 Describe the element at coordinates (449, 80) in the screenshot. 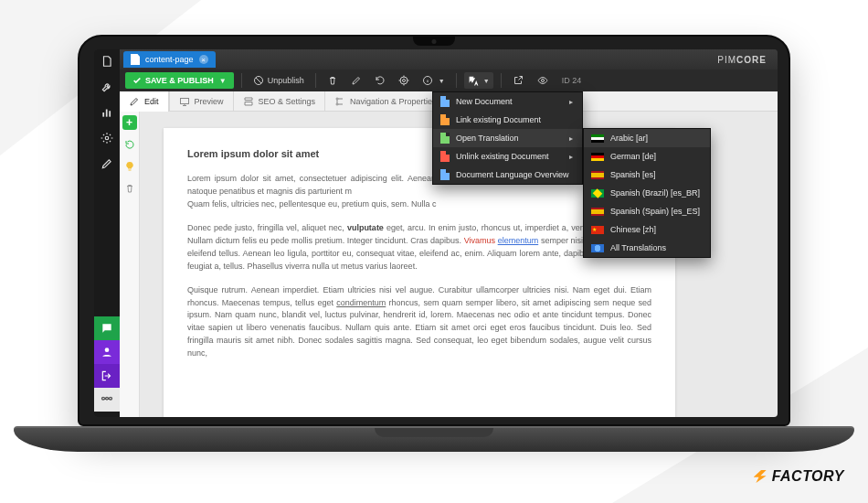

I see `main-toolbar: SAVE & PUBLISH ▼ Unpublish ▼` at that location.